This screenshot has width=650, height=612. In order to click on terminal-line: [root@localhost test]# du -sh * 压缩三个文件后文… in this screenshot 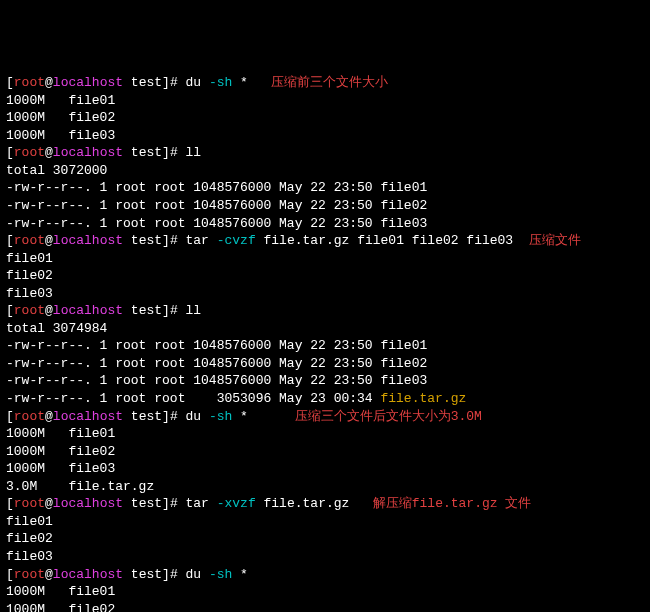, I will do `click(325, 417)`.